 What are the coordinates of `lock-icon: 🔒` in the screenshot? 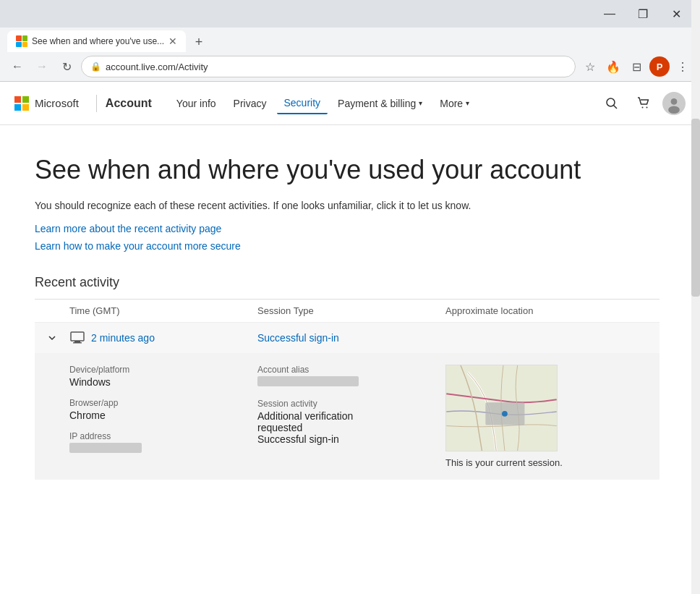 It's located at (95, 67).